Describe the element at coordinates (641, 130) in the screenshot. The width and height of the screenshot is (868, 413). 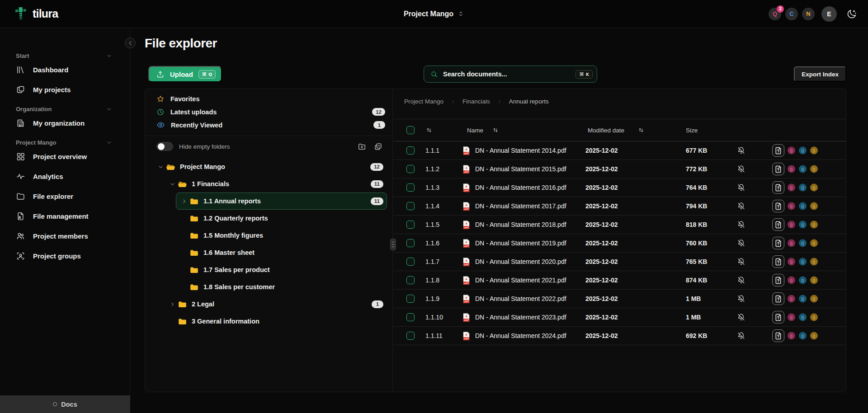
I see `modified-sort-icon` at that location.